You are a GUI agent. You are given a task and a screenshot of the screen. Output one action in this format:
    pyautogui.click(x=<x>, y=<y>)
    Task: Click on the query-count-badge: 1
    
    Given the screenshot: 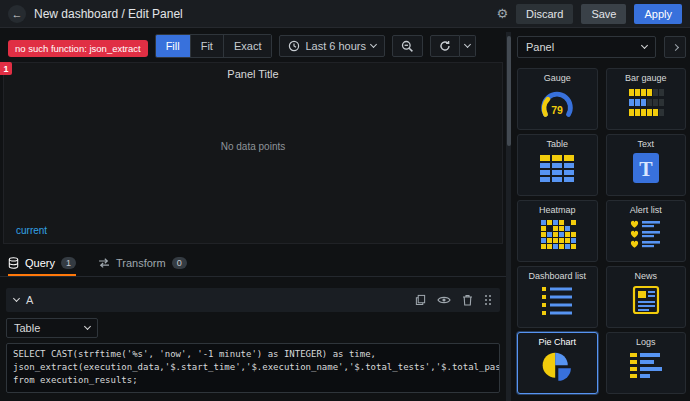 What is the action you would take?
    pyautogui.click(x=68, y=264)
    